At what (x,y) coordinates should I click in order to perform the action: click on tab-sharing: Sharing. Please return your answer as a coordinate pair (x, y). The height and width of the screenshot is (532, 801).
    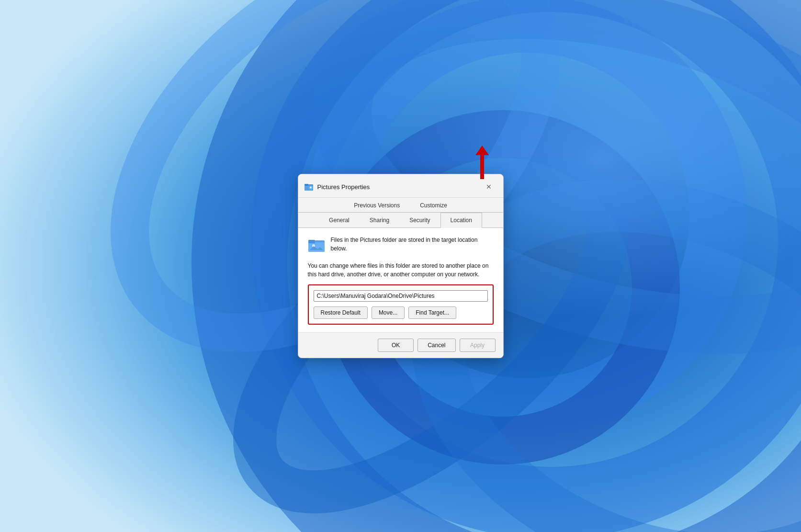
    Looking at the image, I should click on (379, 220).